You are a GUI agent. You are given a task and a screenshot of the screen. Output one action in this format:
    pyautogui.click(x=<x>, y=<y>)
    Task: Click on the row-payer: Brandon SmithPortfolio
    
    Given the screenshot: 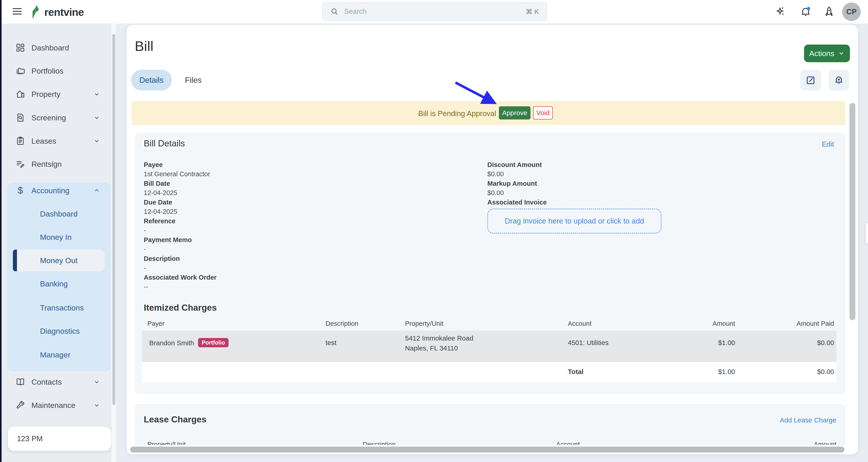 What is the action you would take?
    pyautogui.click(x=189, y=343)
    